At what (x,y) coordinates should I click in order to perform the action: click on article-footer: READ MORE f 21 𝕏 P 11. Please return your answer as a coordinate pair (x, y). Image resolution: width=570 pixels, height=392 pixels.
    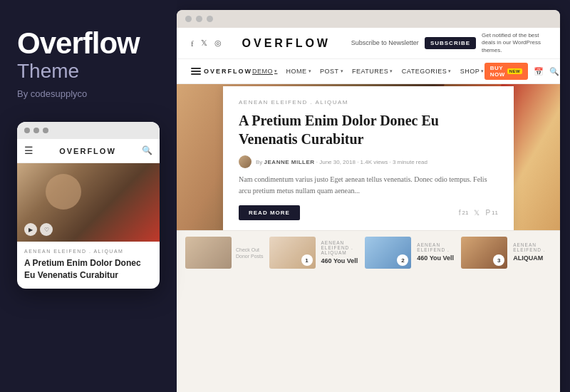
    Looking at the image, I should click on (368, 212).